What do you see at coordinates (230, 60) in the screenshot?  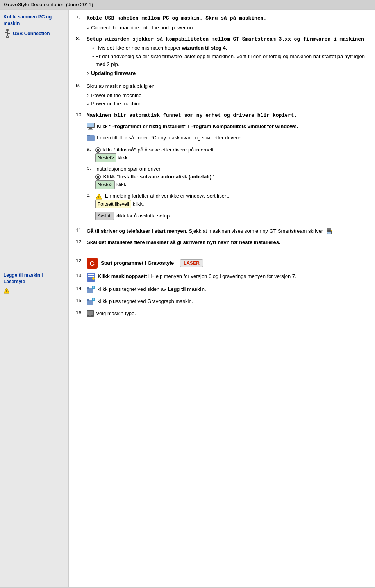 I see `bullet-2: • Er det nødvendig så blir siste firmwar…` at bounding box center [230, 60].